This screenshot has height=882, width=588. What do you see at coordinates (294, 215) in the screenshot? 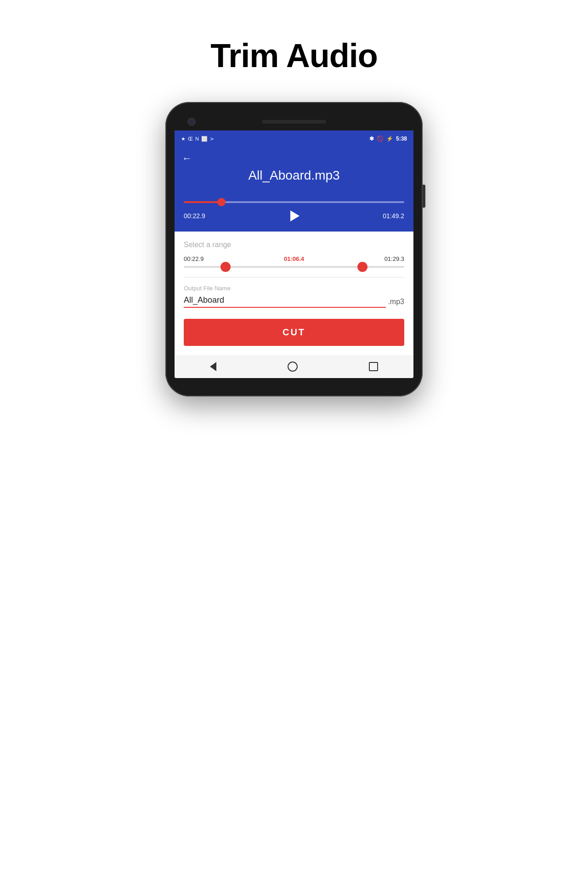
I see `playback-section: 00:22.9 01:49.2` at bounding box center [294, 215].